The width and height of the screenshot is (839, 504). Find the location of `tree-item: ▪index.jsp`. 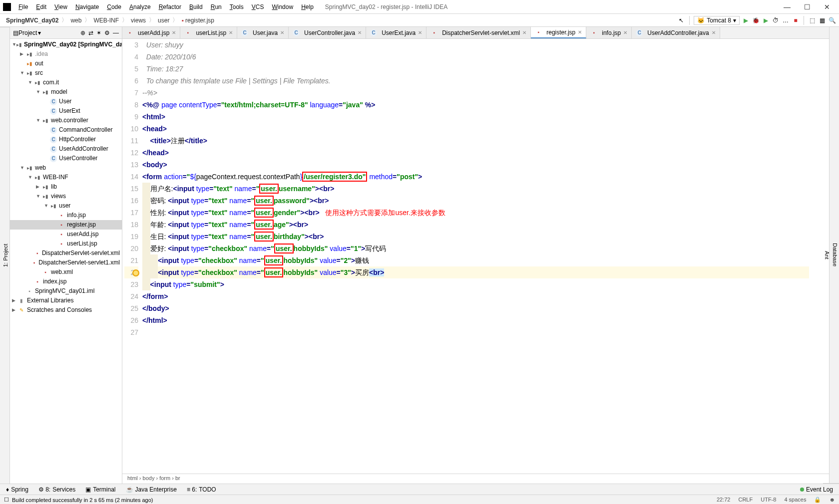

tree-item: ▪index.jsp is located at coordinates (66, 281).